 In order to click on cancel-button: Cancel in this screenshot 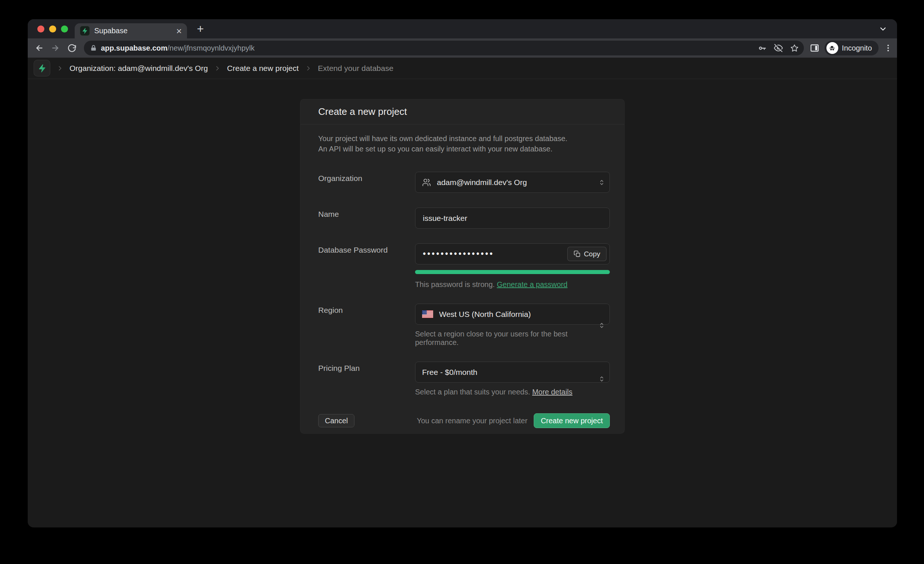, I will do `click(336, 420)`.